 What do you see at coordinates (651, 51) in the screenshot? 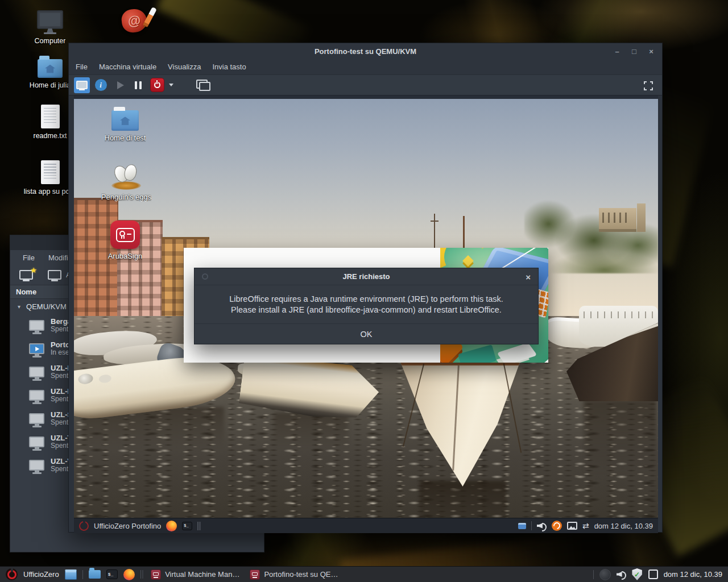
I see `close-button: ×` at bounding box center [651, 51].